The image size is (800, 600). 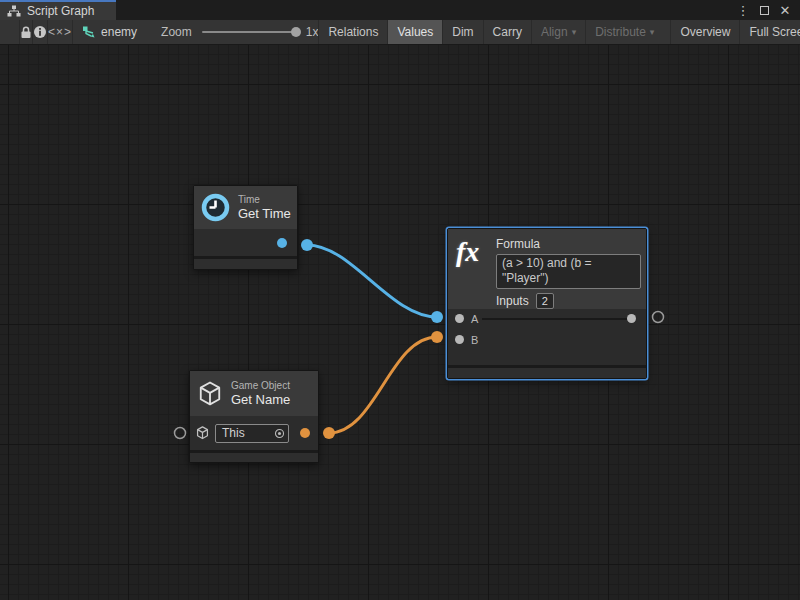 I want to click on formula-title: Formula, so click(x=568, y=244).